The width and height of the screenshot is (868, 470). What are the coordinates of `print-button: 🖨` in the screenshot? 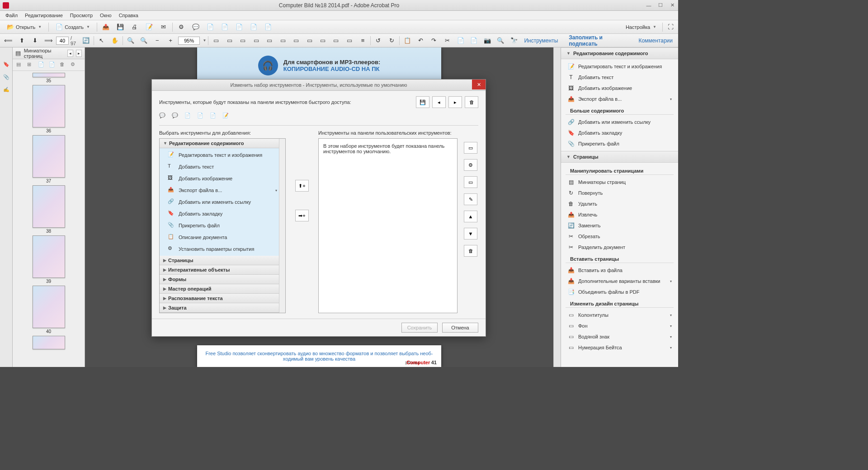 It's located at (135, 27).